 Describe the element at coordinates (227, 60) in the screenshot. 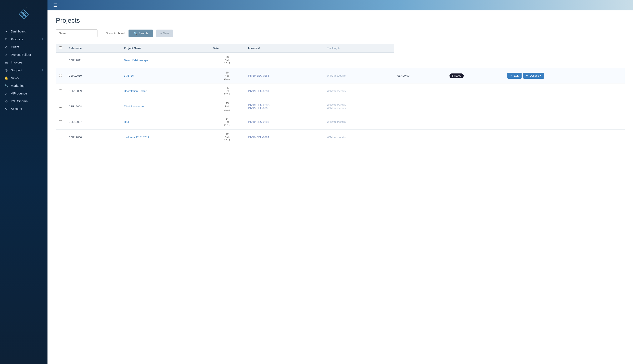

I see `cell-date: 28Feb2019` at that location.